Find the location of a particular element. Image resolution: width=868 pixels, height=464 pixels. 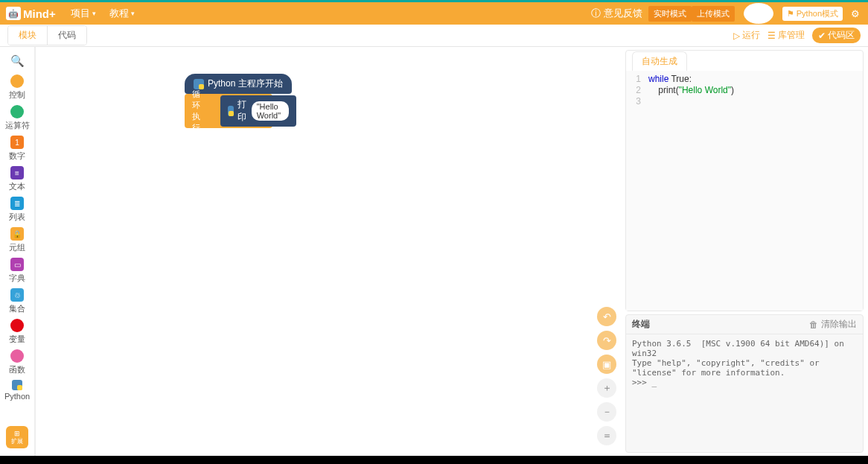

category-square-icon: ▭ is located at coordinates (17, 264).